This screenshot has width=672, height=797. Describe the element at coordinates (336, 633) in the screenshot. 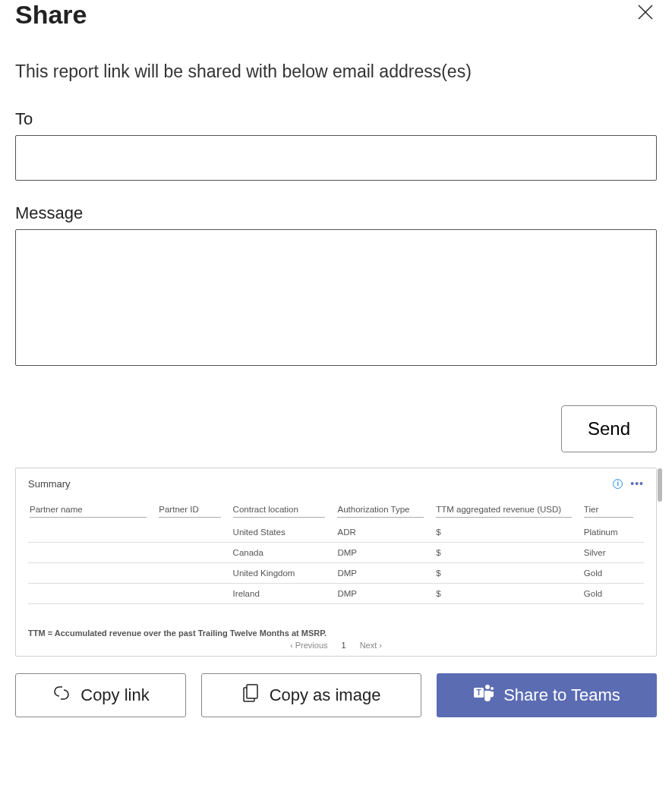

I see `preview-footnote: TTM = Accumulated revenue over the past …` at that location.